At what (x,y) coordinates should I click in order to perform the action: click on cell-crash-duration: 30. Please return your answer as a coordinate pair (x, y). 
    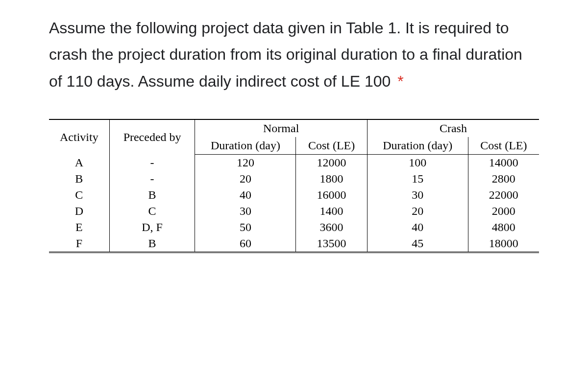
    Looking at the image, I should click on (417, 195).